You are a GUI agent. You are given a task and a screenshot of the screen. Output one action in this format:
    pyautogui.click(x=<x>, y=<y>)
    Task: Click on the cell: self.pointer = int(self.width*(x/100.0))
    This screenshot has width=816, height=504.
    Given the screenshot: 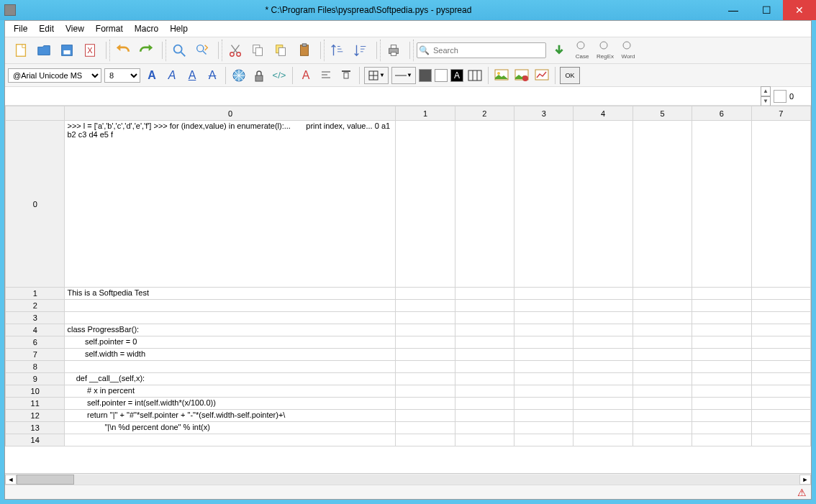 What is the action you would take?
    pyautogui.click(x=230, y=404)
    